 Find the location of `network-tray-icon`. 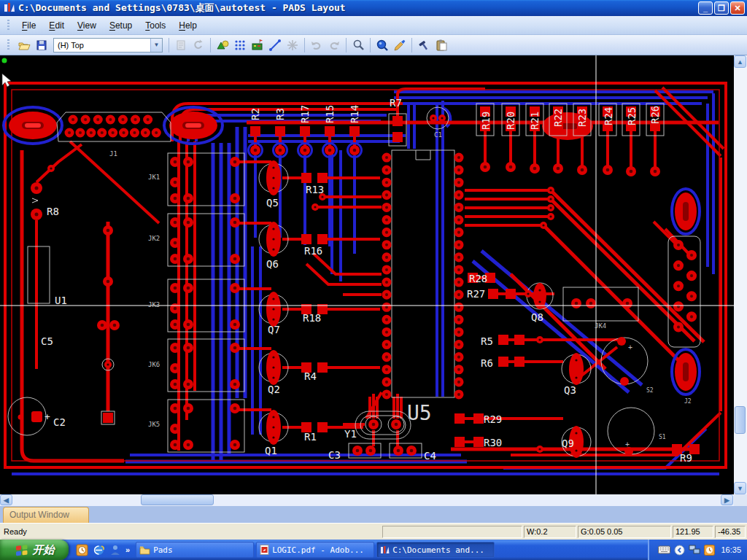

network-tray-icon is located at coordinates (694, 550).